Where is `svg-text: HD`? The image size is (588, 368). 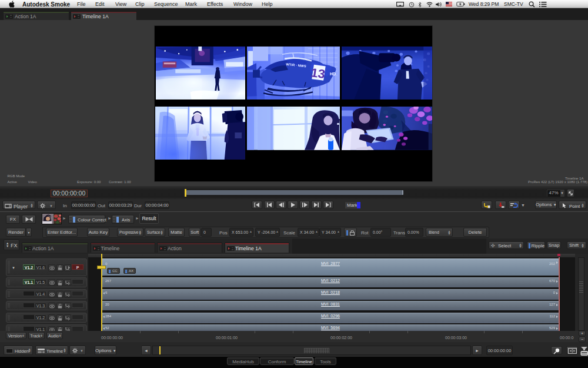 svg-text: HD is located at coordinates (333, 74).